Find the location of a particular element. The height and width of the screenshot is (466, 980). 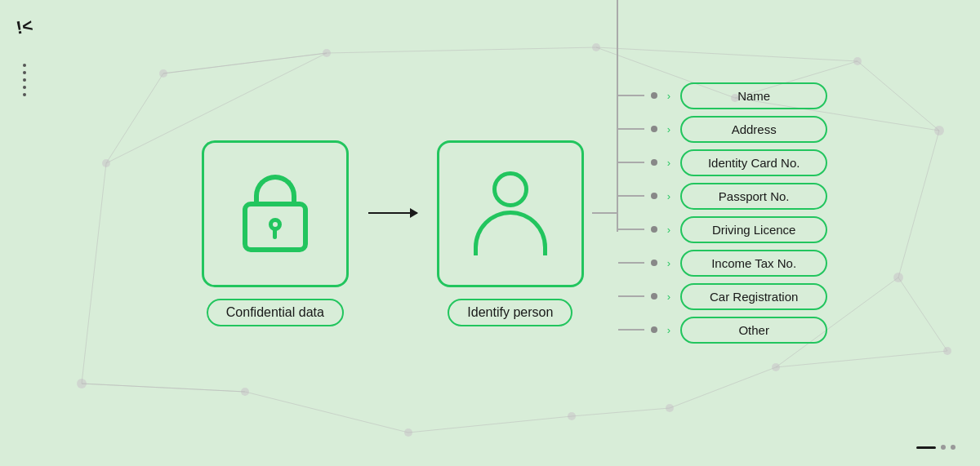

confidential-data-box: Confidential data is located at coordinates (275, 233).